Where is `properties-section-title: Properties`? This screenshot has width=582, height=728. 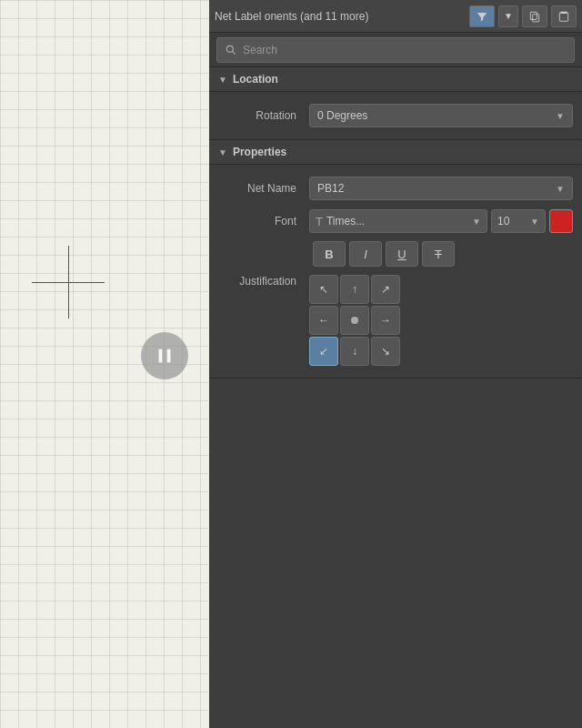 properties-section-title: Properties is located at coordinates (260, 152).